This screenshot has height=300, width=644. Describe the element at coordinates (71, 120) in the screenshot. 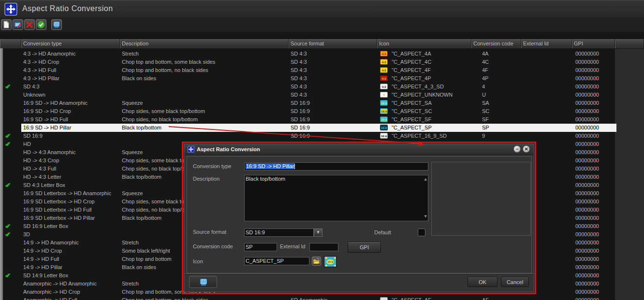

I see `cell-conversion-type: 16:9 SD -> HD Full` at that location.